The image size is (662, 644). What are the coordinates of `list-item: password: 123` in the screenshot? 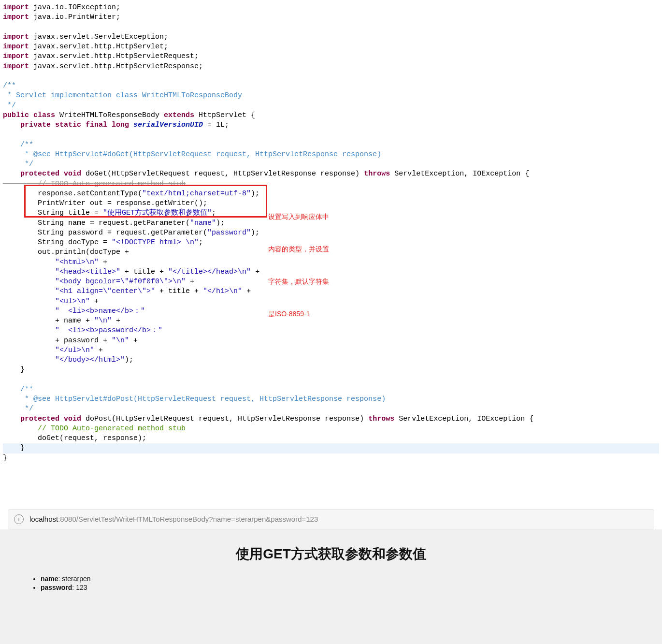 It's located at (337, 587).